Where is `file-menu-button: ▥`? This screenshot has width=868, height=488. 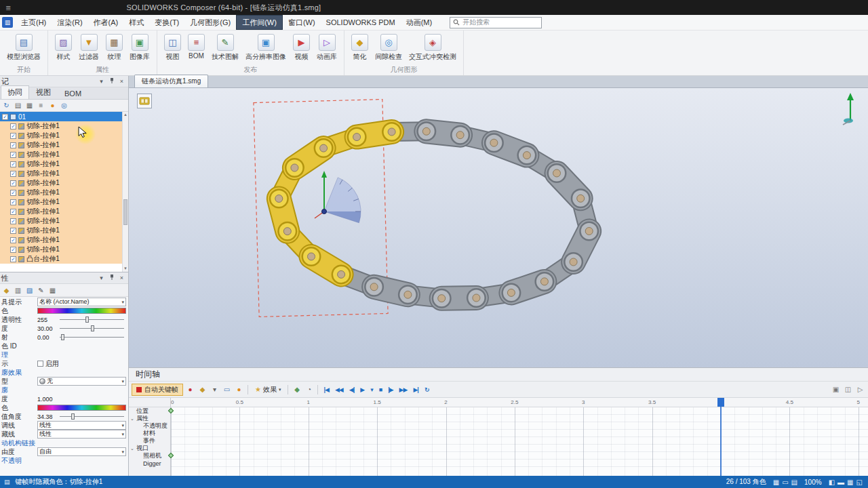 file-menu-button: ▥ is located at coordinates (7, 22).